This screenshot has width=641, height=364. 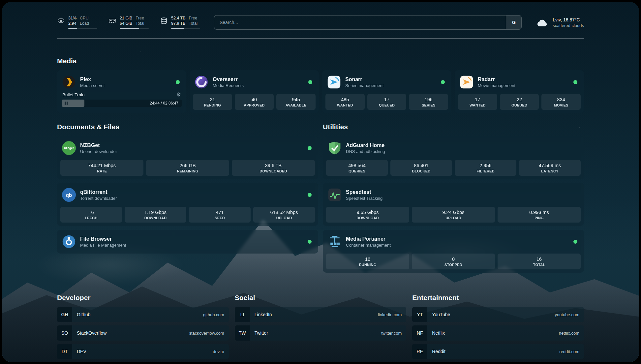 I want to click on memory-progress-fill, so click(x=129, y=29).